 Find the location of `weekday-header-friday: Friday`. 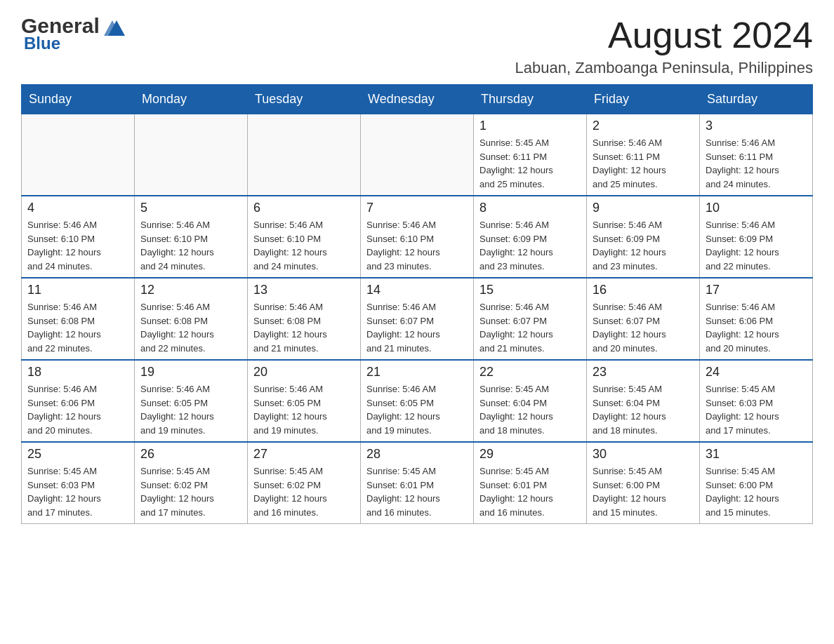

weekday-header-friday: Friday is located at coordinates (643, 100).